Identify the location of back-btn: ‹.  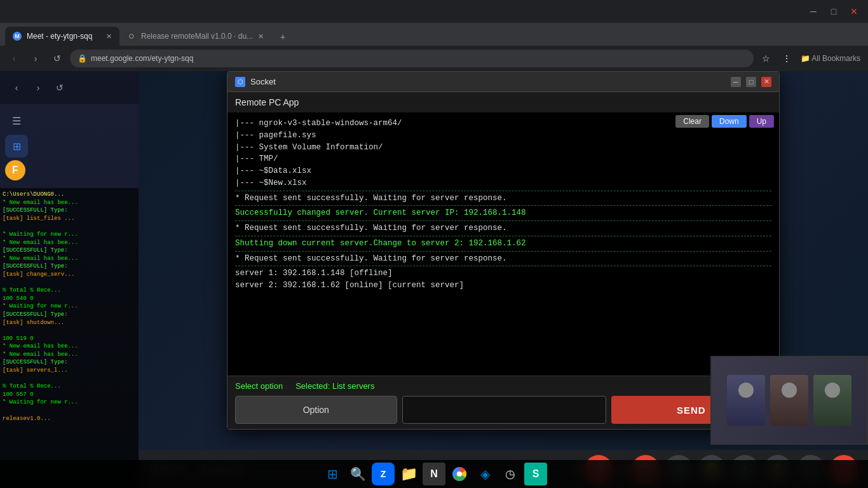
(14, 58).